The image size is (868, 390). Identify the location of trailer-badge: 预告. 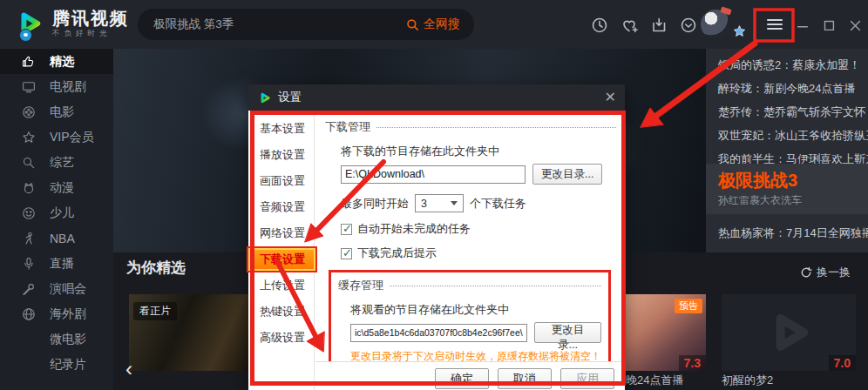
(688, 306).